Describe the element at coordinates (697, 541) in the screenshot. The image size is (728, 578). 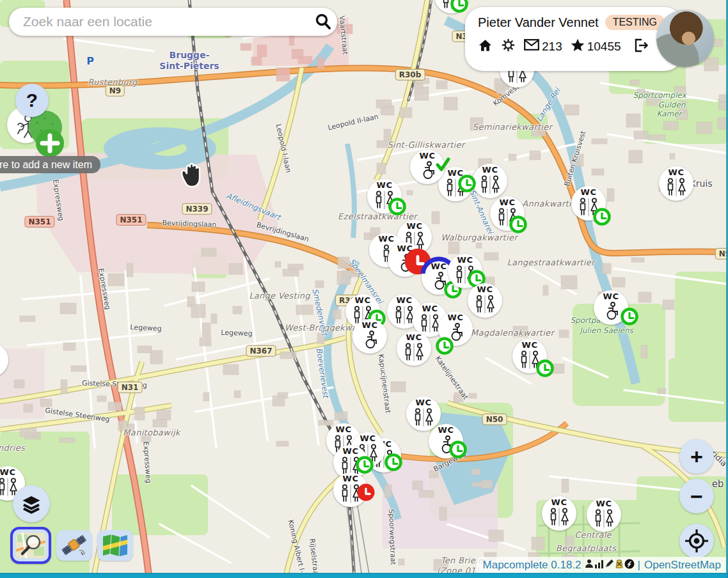
I see `crosshair-icon` at that location.